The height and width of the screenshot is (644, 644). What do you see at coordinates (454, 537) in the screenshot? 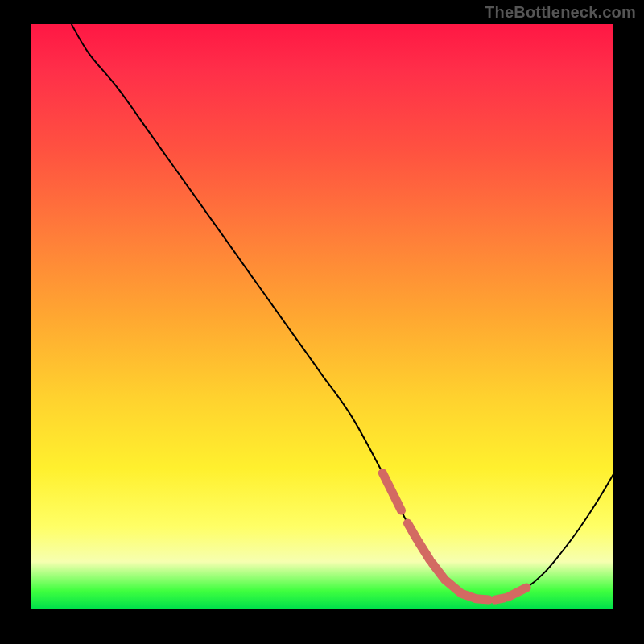
I see `optimum-dashes` at bounding box center [454, 537].